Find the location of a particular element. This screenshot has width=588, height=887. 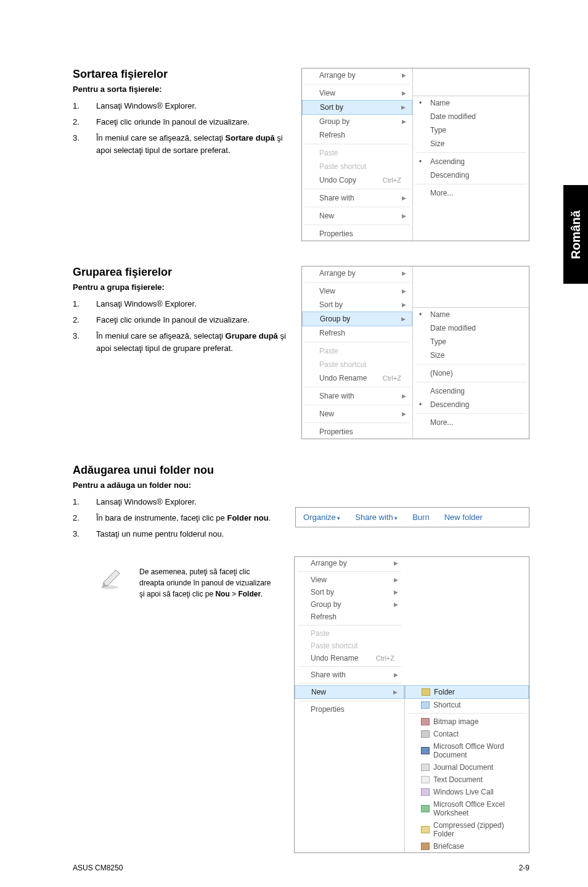

menu-item-new: New is located at coordinates (353, 692).